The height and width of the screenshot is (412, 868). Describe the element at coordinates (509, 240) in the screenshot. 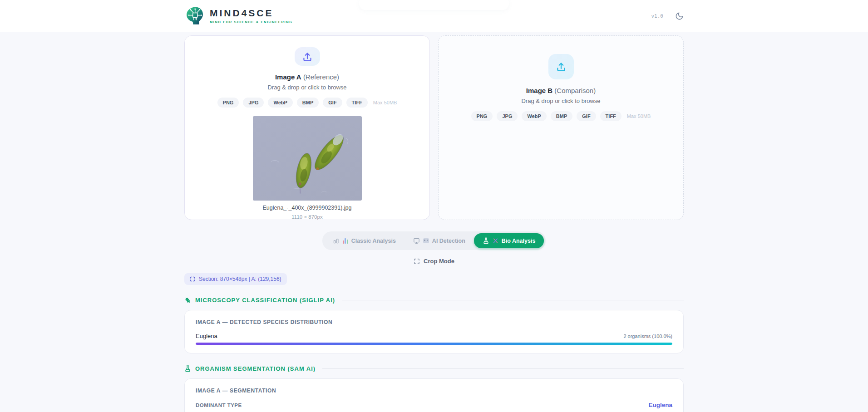

I see `tab-bio-analysis: Bio Analysis` at that location.